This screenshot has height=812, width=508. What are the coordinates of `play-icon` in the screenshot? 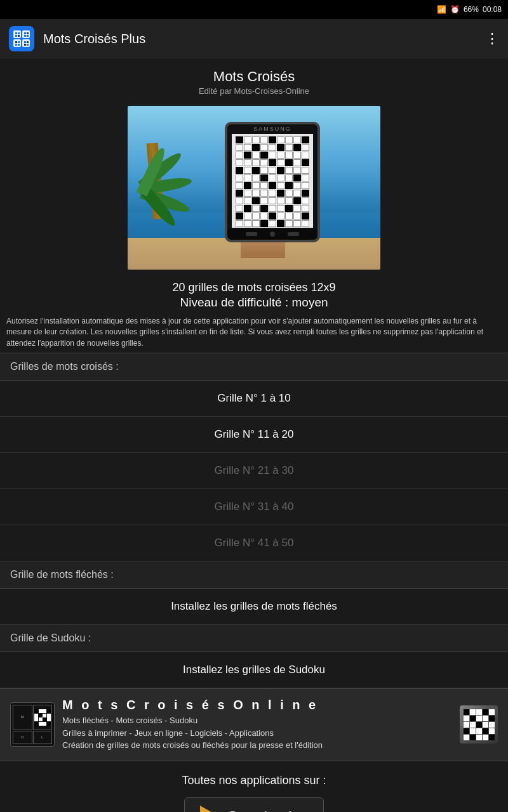 It's located at (210, 809).